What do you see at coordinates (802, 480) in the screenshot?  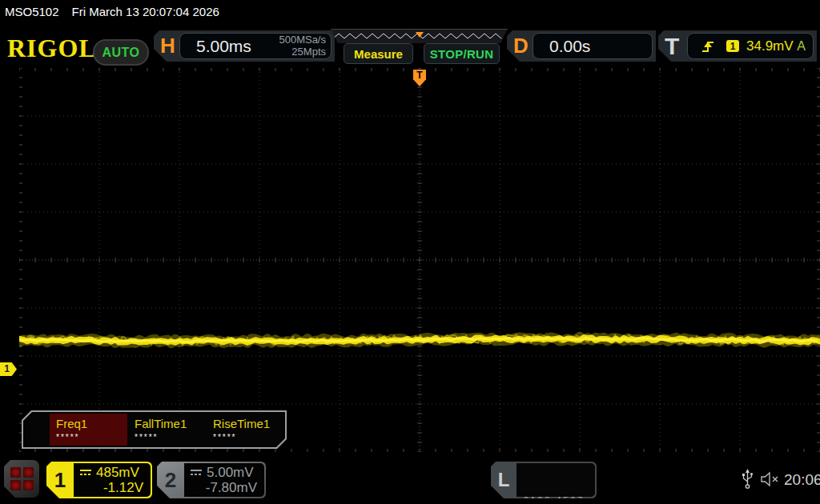 I see `system-clock: 20:06` at bounding box center [802, 480].